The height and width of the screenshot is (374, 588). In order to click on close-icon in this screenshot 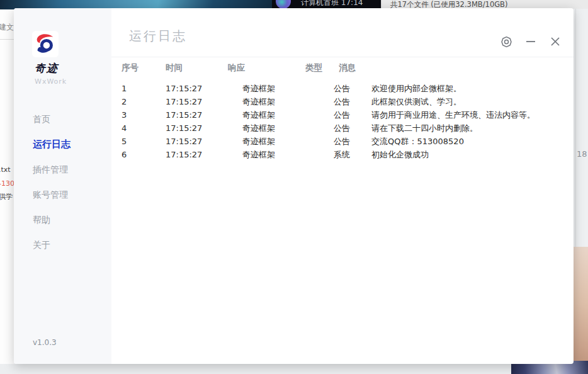, I will do `click(555, 42)`.